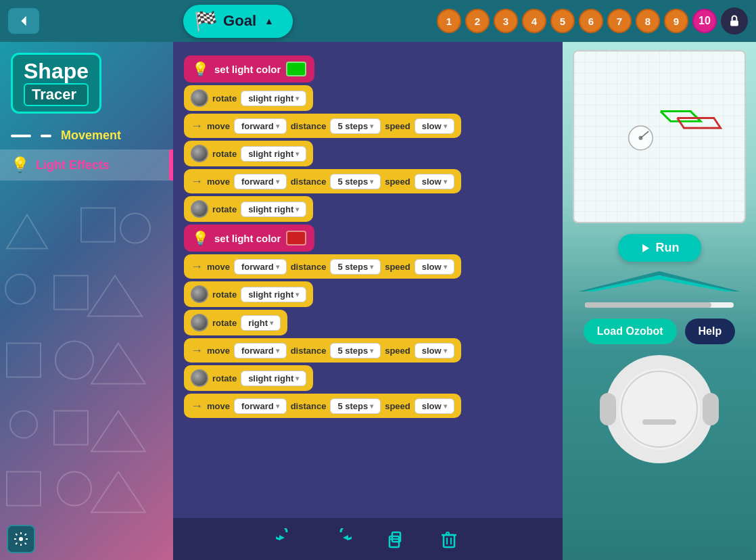 The width and height of the screenshot is (756, 560). What do you see at coordinates (235, 323) in the screenshot?
I see `rotate-block-5: rotate right ▾` at bounding box center [235, 323].